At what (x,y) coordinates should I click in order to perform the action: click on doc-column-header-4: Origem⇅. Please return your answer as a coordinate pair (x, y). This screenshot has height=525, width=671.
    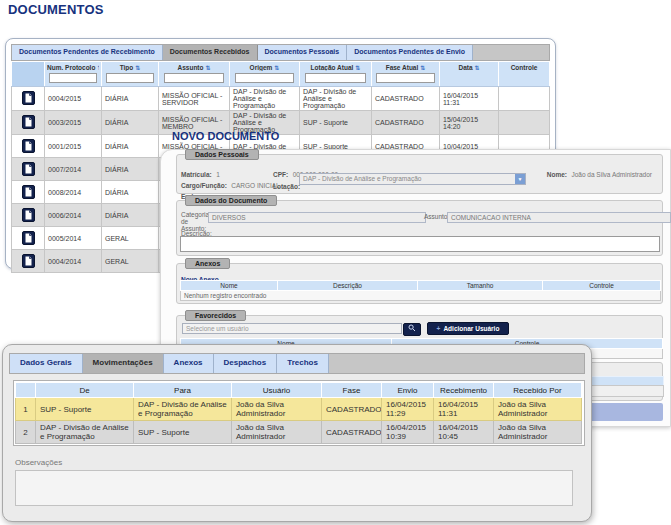
    Looking at the image, I should click on (265, 74).